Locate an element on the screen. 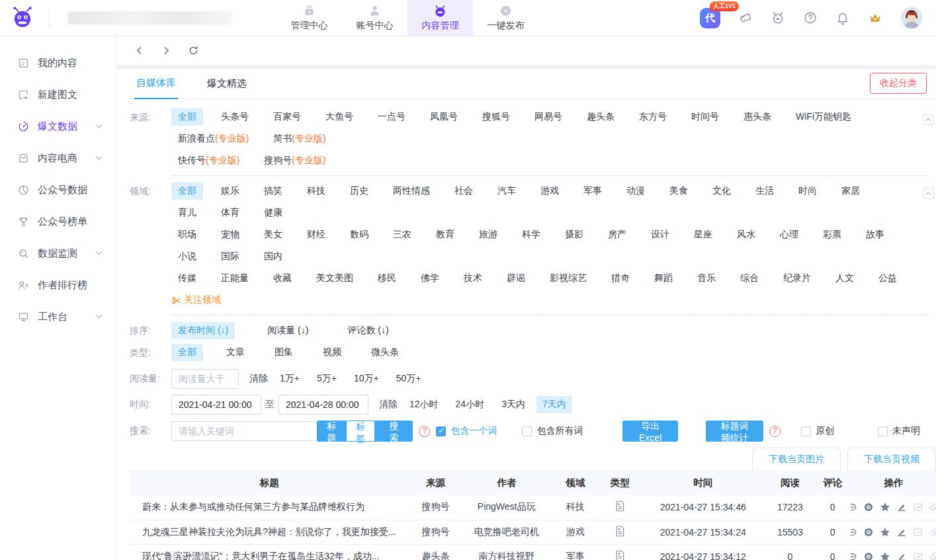 The width and height of the screenshot is (936, 560). source-option: 搜狐号 is located at coordinates (496, 117).